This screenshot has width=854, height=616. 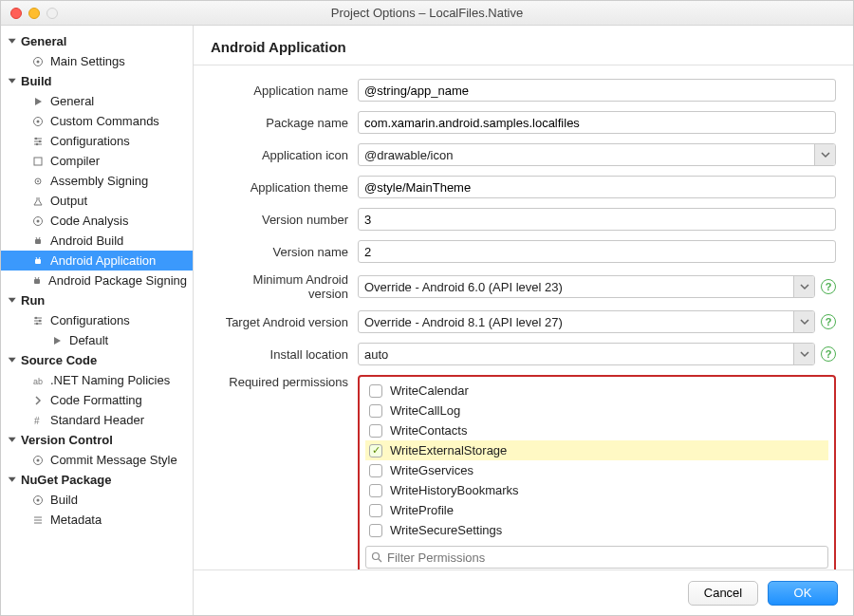 What do you see at coordinates (32, 300) in the screenshot?
I see `sidebar-category-label: Run` at bounding box center [32, 300].